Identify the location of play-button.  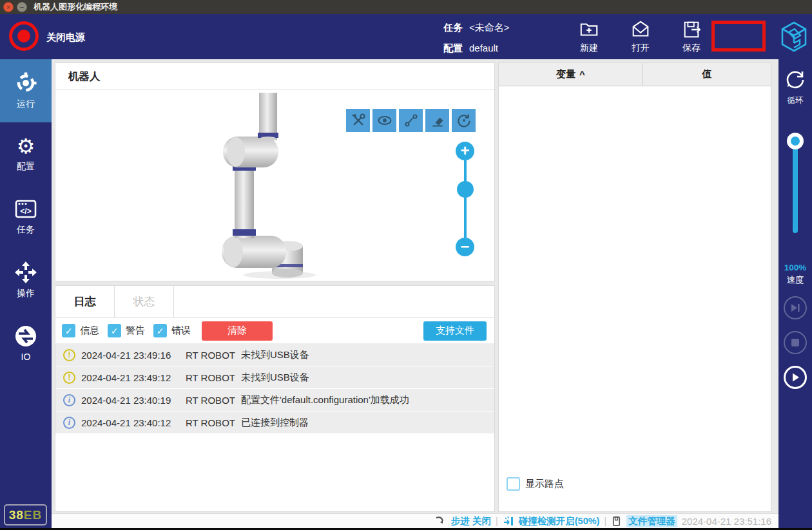
(795, 377).